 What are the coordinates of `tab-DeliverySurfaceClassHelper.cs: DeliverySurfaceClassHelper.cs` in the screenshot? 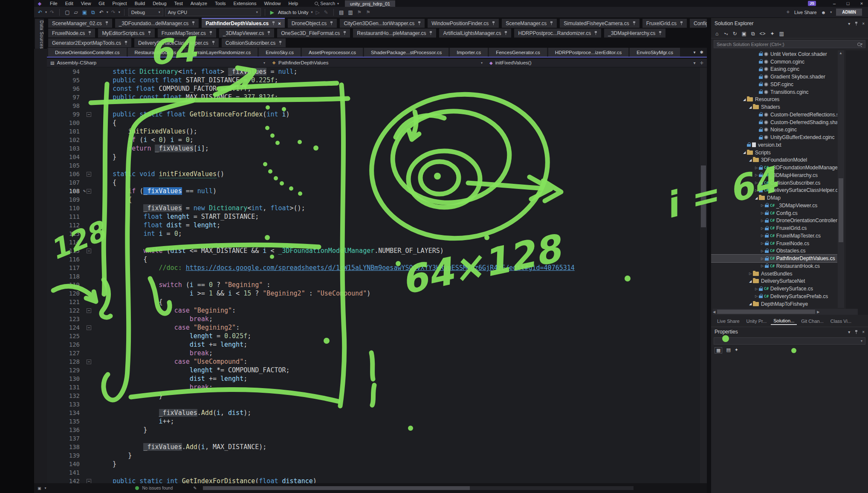 It's located at (176, 43).